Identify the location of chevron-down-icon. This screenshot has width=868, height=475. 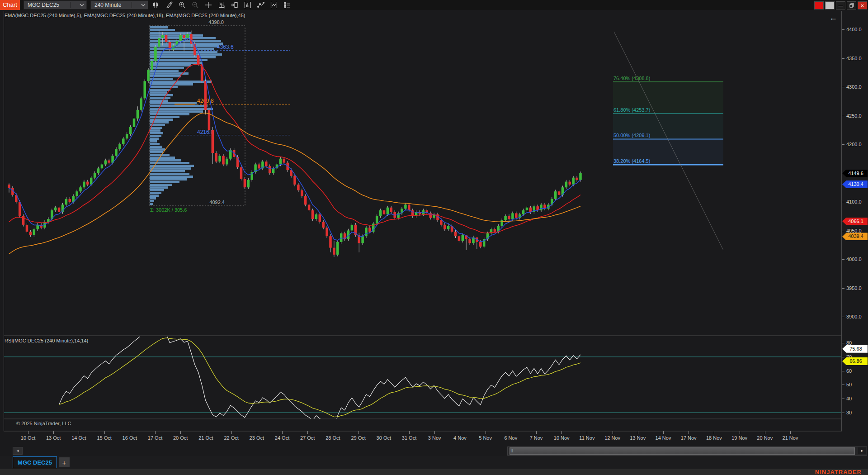
(143, 5).